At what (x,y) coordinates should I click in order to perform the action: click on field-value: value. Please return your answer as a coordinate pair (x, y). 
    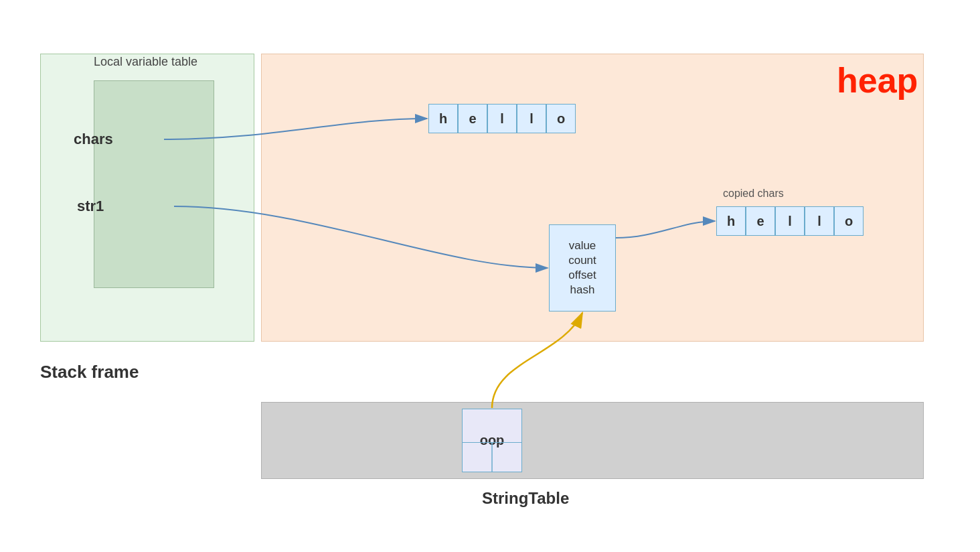
    Looking at the image, I should click on (582, 246).